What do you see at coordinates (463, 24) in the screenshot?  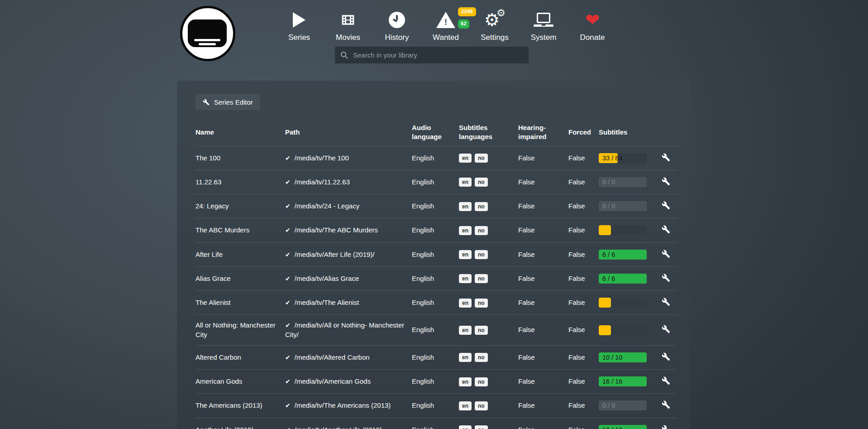 I see `wanted-movies-count-badge: 62` at bounding box center [463, 24].